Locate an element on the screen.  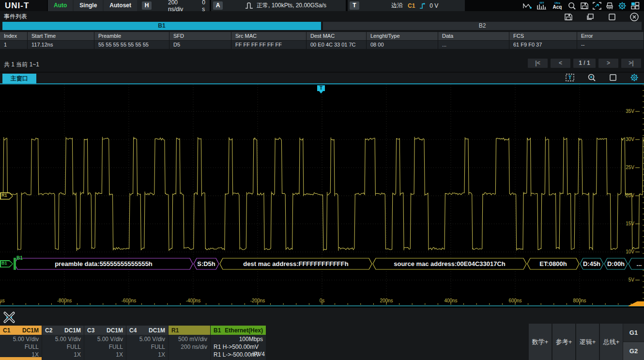
svg-text: FFT is located at coordinates (541, 3).